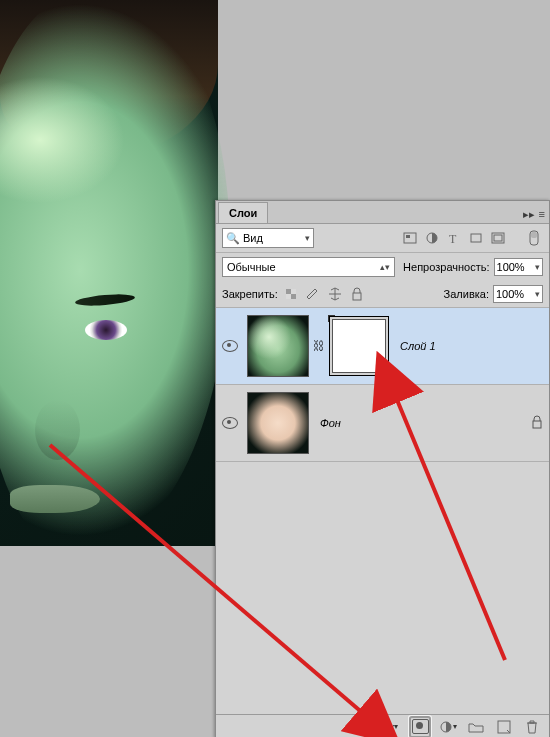 The image size is (550, 737). Describe the element at coordinates (418, 423) in the screenshot. I see `layer-name: Фон` at that location.